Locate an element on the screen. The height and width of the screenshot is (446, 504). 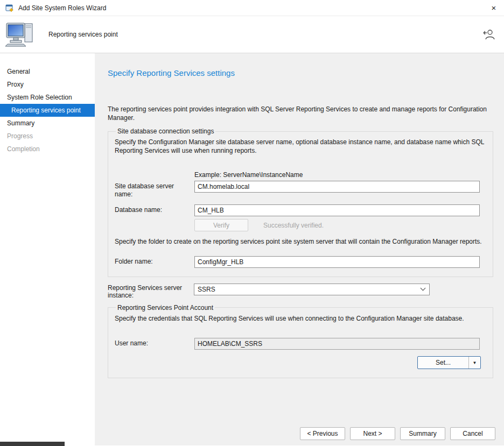
set-dropdown-arrow-icon: ▼ is located at coordinates (474, 363).